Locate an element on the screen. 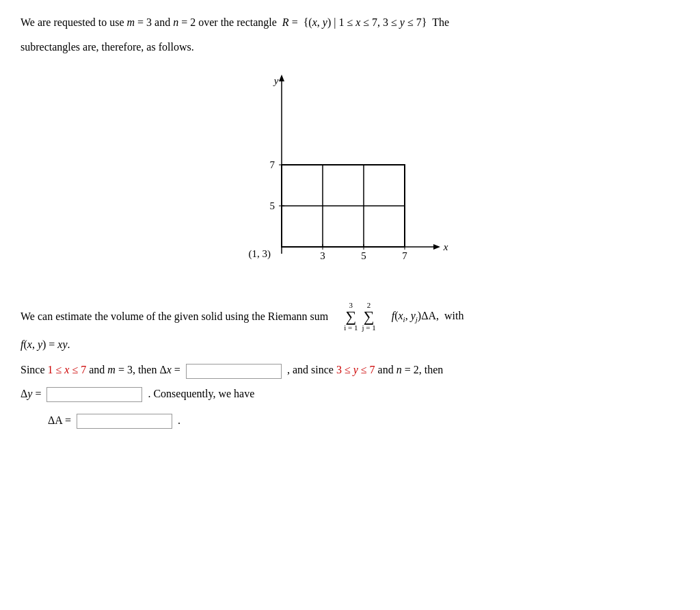 The width and height of the screenshot is (700, 610). sigma-j-bottom: j = 1 is located at coordinates (368, 328).